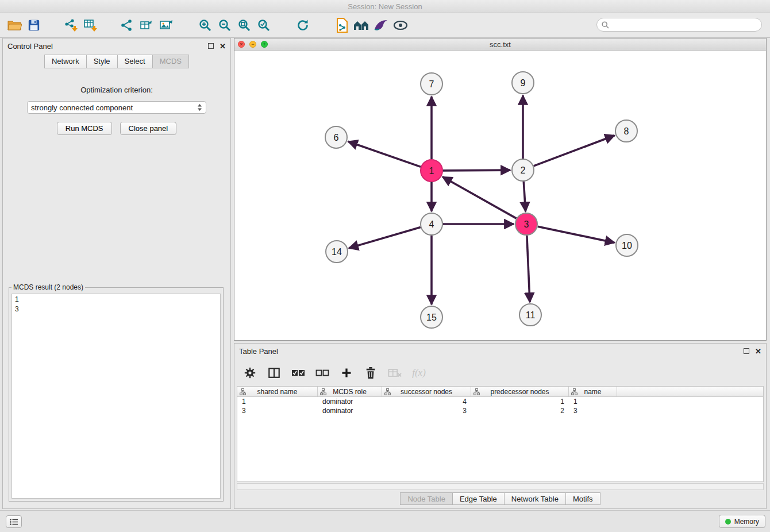 This screenshot has width=770, height=532. Describe the element at coordinates (244, 25) in the screenshot. I see `zoom-fit-button` at that location.